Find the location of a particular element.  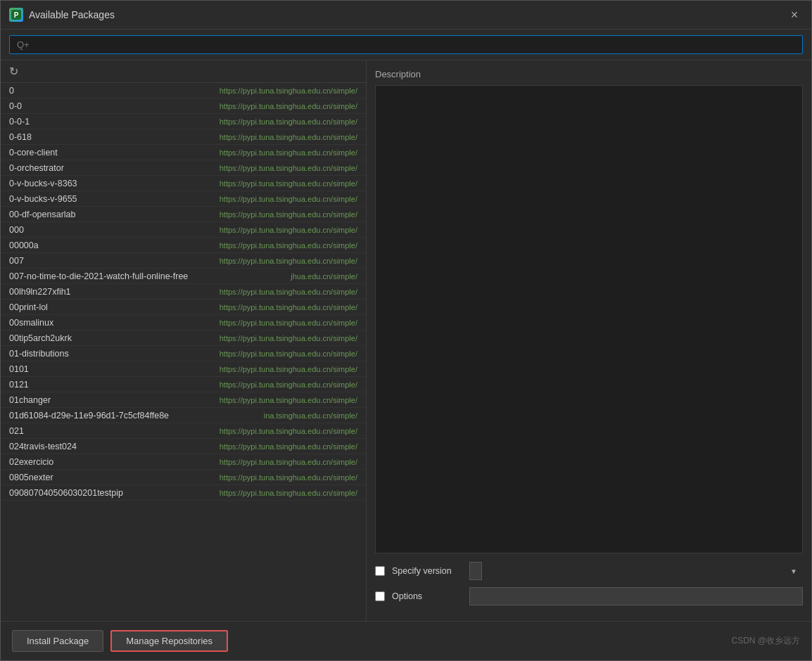

package-name: 01-distributions is located at coordinates (111, 354).